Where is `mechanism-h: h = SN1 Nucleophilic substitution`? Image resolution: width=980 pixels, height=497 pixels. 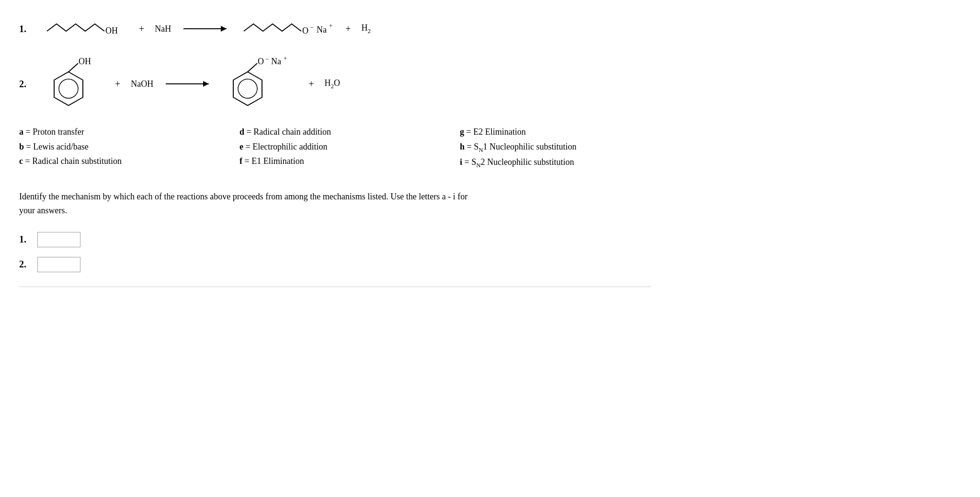
mechanism-h: h = SN1 Nucleophilic substitution is located at coordinates (556, 148).